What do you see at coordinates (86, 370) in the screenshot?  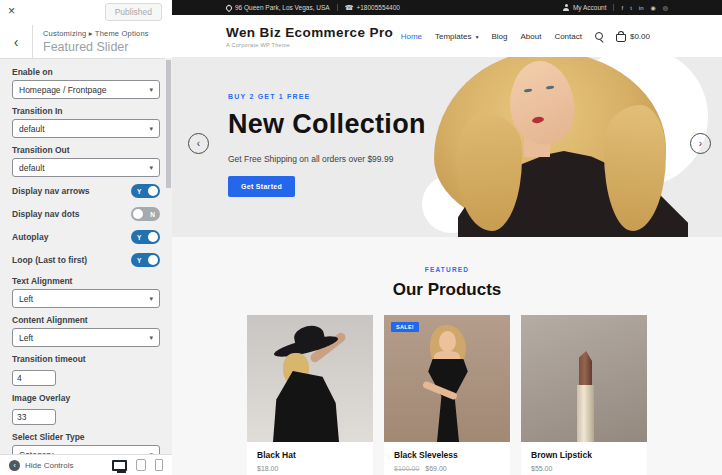 I see `field-transition-timeout: Transition timeout` at bounding box center [86, 370].